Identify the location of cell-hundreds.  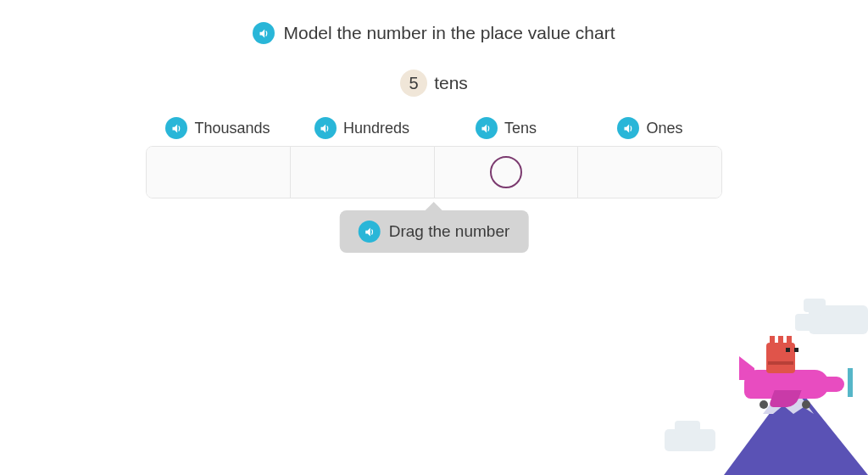
(363, 172).